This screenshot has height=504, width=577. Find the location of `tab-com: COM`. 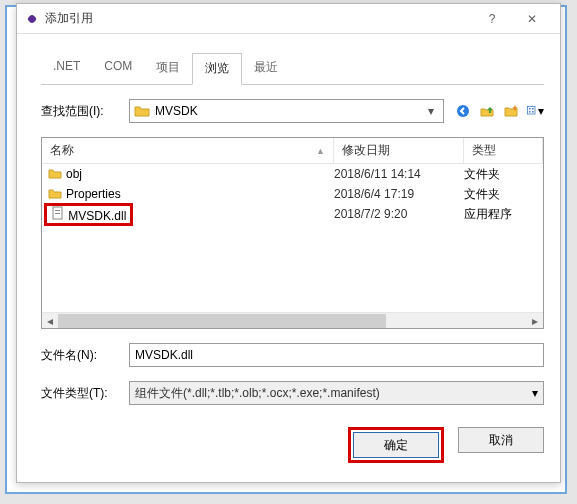

tab-com: COM is located at coordinates (118, 69).